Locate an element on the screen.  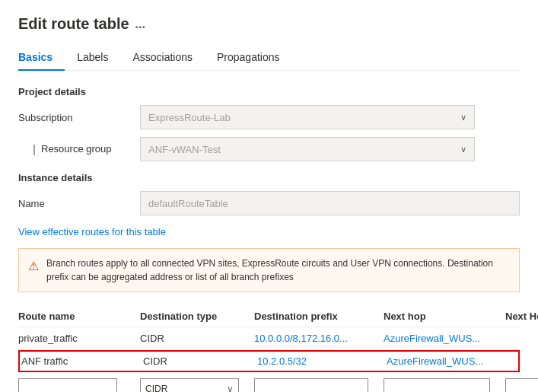
instance-details-title: Instance details is located at coordinates (269, 178).